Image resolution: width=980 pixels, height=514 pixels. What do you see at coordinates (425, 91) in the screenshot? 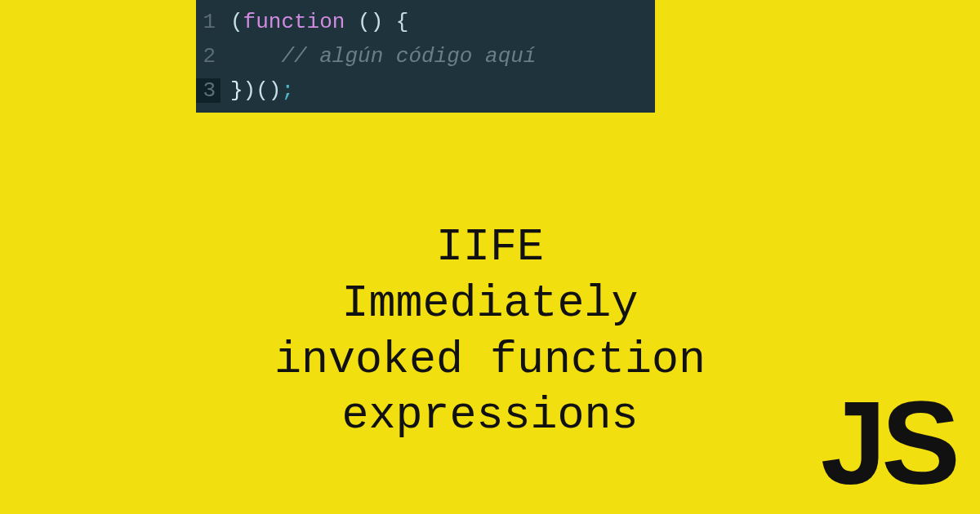
I see `code-line-3: 3 })();` at bounding box center [425, 91].